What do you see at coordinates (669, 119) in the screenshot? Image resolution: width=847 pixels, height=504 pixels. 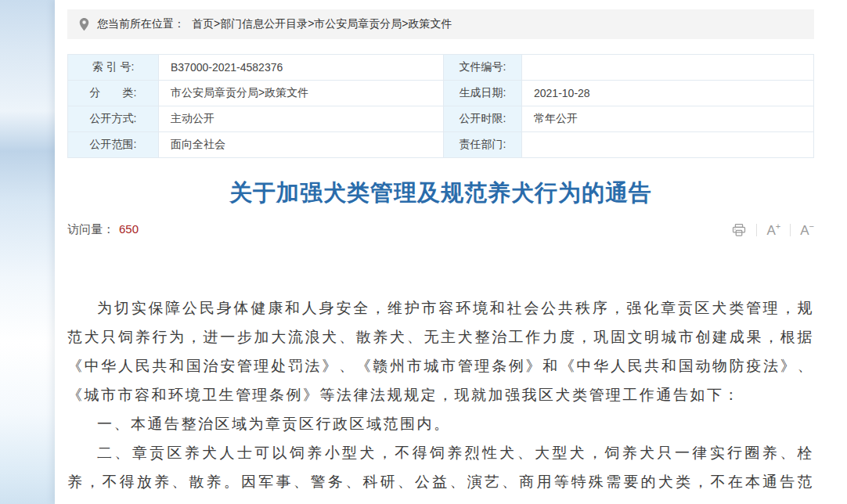 I see `open-period-value: 常年公开` at bounding box center [669, 119].